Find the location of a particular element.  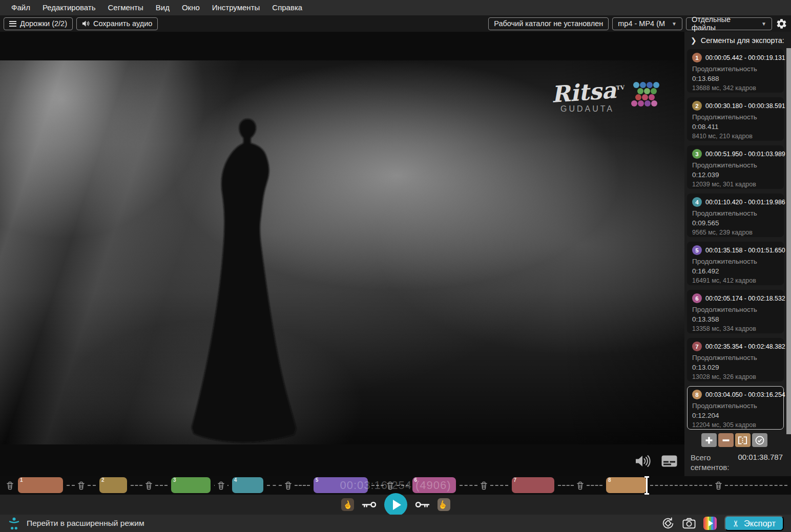

next-keyframe-key-icon is located at coordinates (422, 505).